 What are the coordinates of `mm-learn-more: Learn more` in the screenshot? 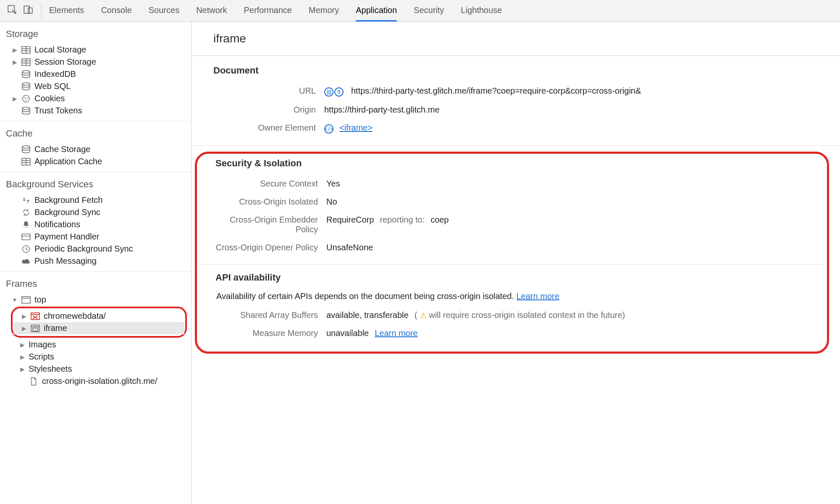 It's located at (396, 333).